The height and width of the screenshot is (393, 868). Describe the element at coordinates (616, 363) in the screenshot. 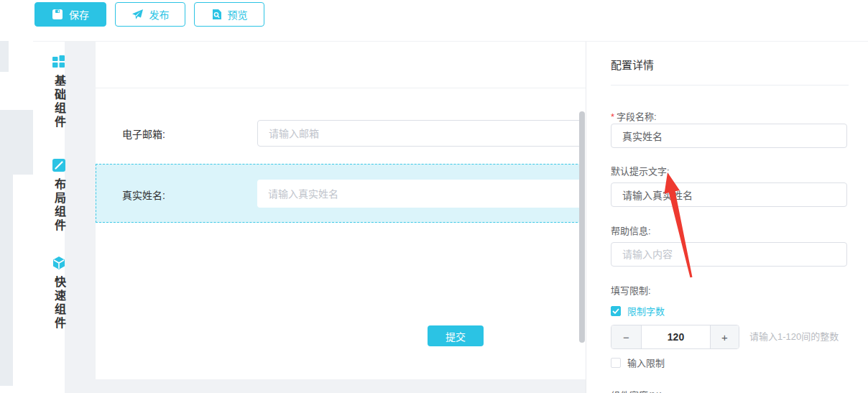

I see `input-limit-checkbox` at that location.